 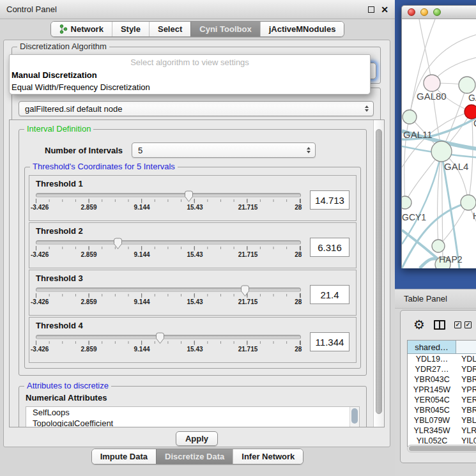 I want to click on control-panel-title: Control Panel, so click(x=32, y=9).